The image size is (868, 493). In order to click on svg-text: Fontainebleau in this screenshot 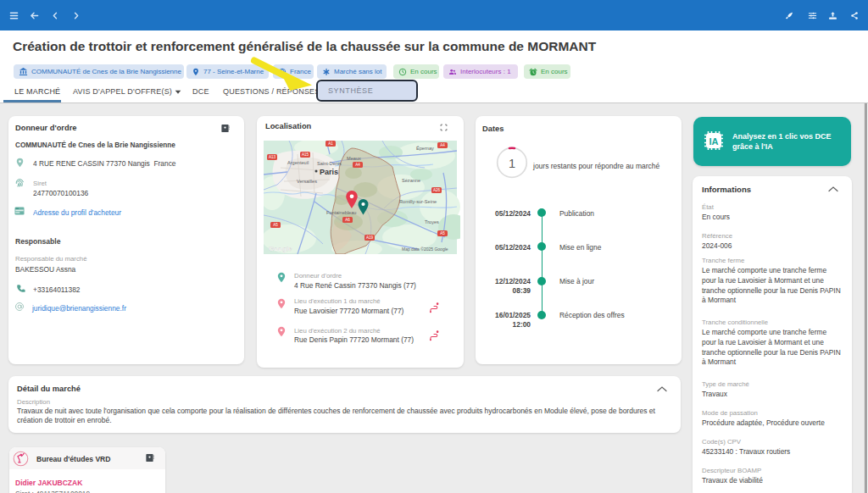, I will do `click(341, 213)`.